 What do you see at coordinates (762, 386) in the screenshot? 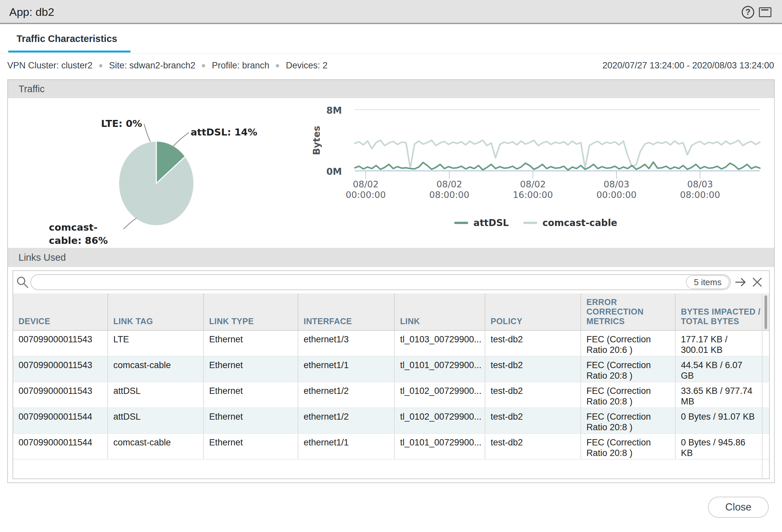
I see `scrollbar-gutter-divider` at bounding box center [762, 386].